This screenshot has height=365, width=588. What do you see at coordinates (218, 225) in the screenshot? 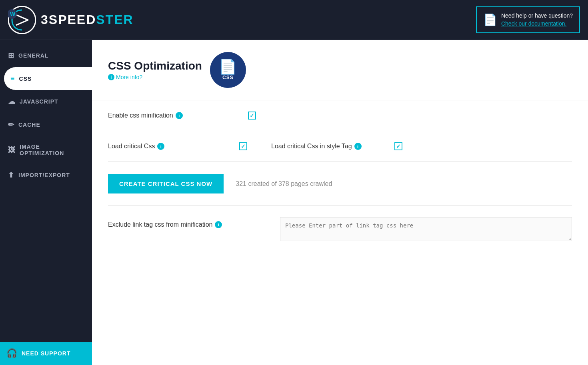
I see `exclude-css-info-icon: i` at bounding box center [218, 225].